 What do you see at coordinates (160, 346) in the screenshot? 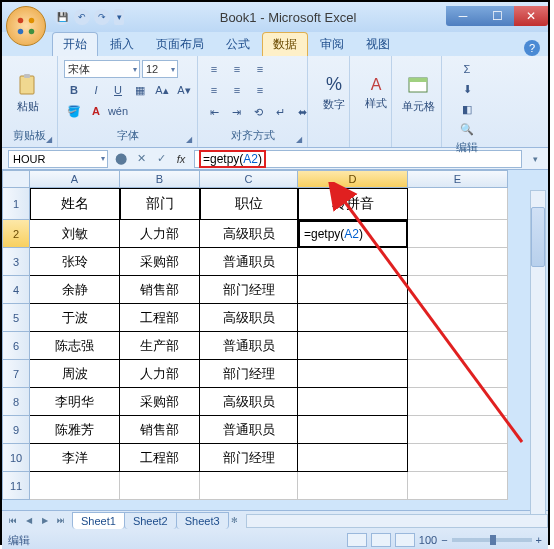
I see `cell: 生产部` at bounding box center [160, 346].